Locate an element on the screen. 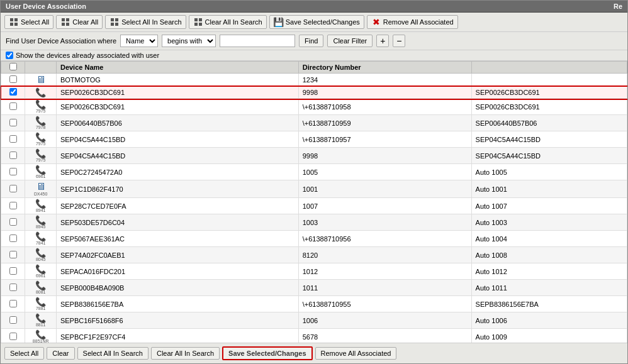 Image resolution: width=628 pixels, height=364 pixels. search-field-select: Name is located at coordinates (139, 41).